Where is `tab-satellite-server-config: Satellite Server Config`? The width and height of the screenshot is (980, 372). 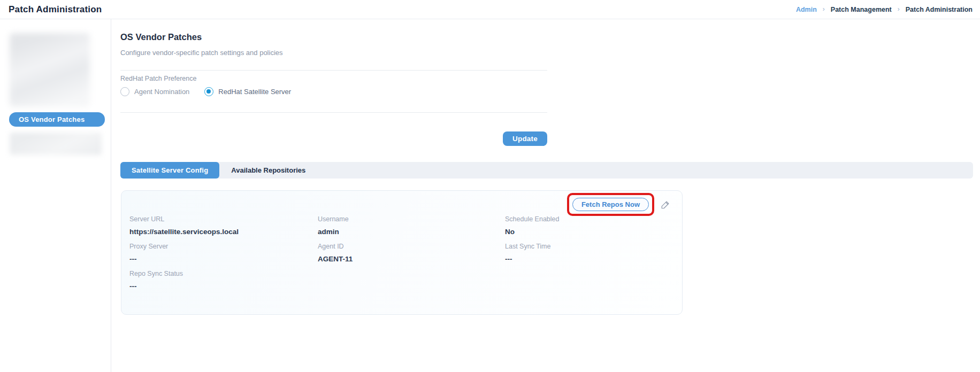 tab-satellite-server-config: Satellite Server Config is located at coordinates (170, 170).